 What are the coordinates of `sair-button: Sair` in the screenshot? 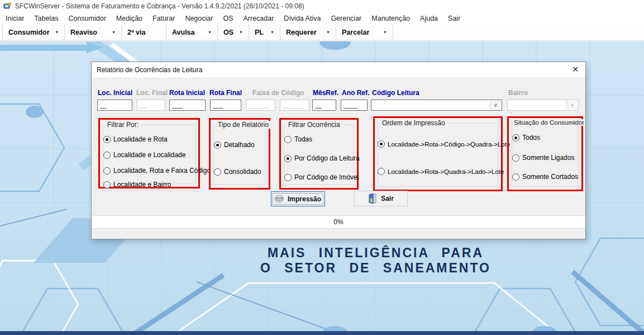 It's located at (381, 199).